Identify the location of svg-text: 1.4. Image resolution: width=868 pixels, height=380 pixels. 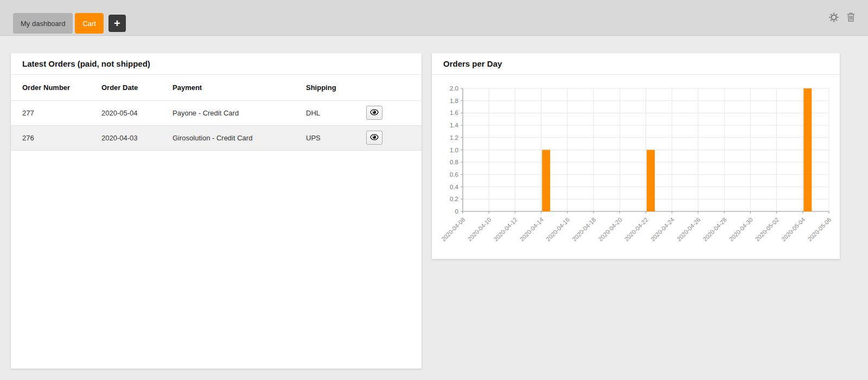
(455, 125).